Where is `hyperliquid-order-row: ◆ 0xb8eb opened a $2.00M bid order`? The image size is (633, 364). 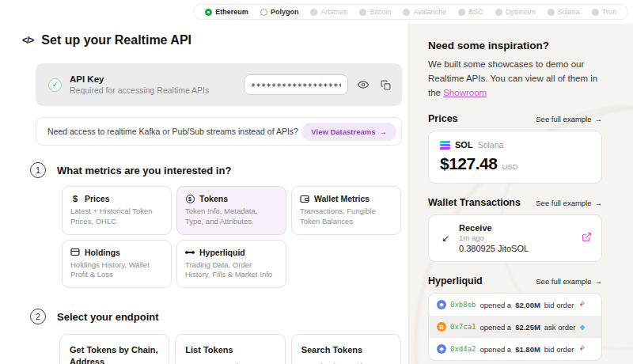 hyperliquid-order-row: ◆ 0xb8eb opened a $2.00M bid order is located at coordinates (515, 305).